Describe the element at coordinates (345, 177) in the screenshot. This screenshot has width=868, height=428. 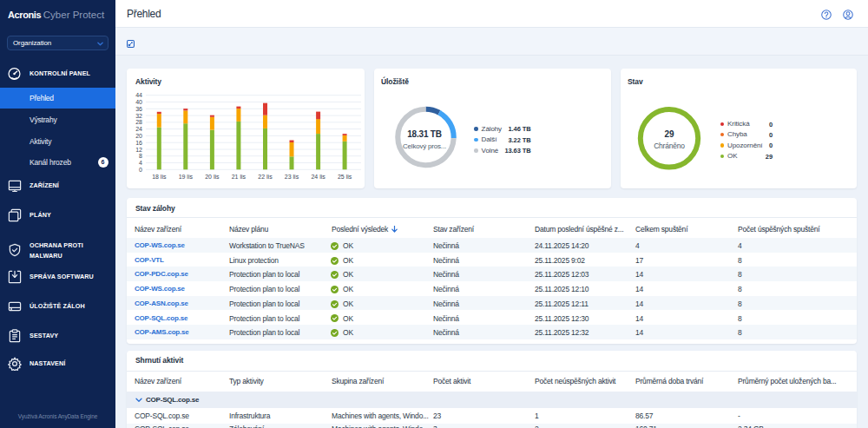
I see `svg-text: 25 lis` at that location.